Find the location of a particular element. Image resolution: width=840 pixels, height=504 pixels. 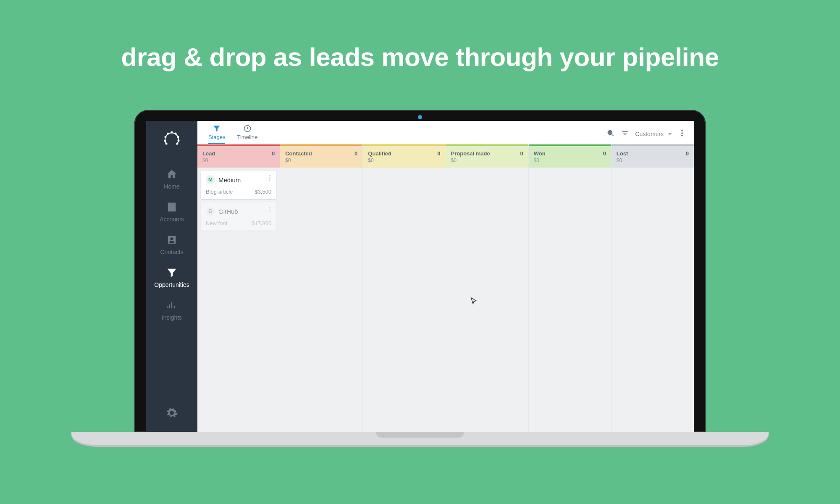

pipeline-column: Contacted0$0 is located at coordinates (322, 288).